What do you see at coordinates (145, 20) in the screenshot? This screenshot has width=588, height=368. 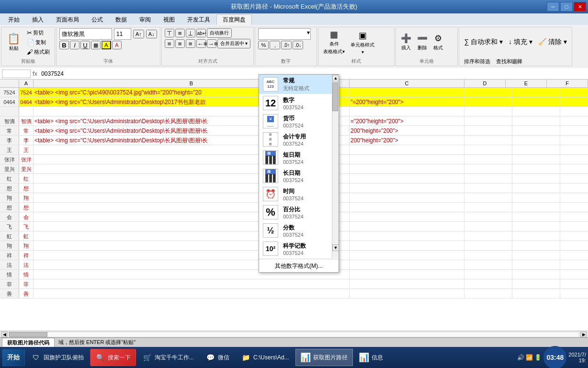 I see `tab-review: 审阅` at bounding box center [145, 20].